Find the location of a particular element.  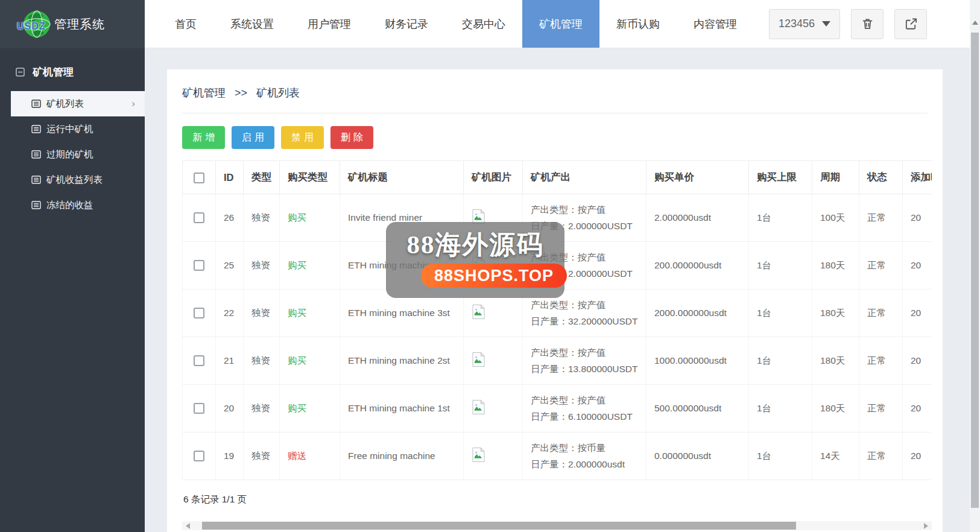

nav-item-new-coin: 新币认购 is located at coordinates (638, 24).